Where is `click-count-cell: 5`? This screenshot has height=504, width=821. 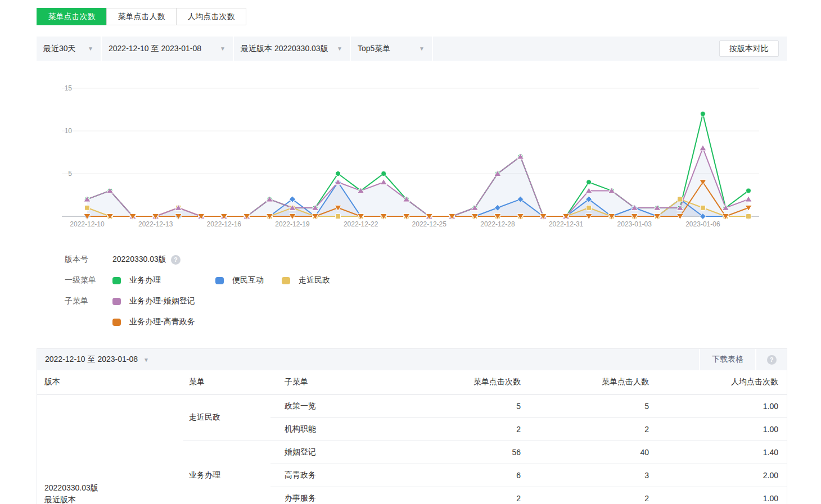
click-count-cell: 5 is located at coordinates (473, 406).